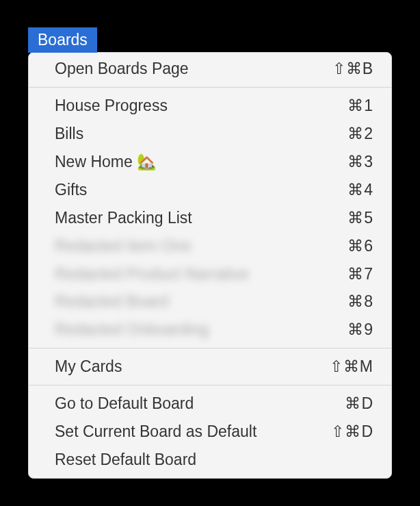 The width and height of the screenshot is (420, 506). I want to click on menu-item: Reset Default Board, so click(210, 460).